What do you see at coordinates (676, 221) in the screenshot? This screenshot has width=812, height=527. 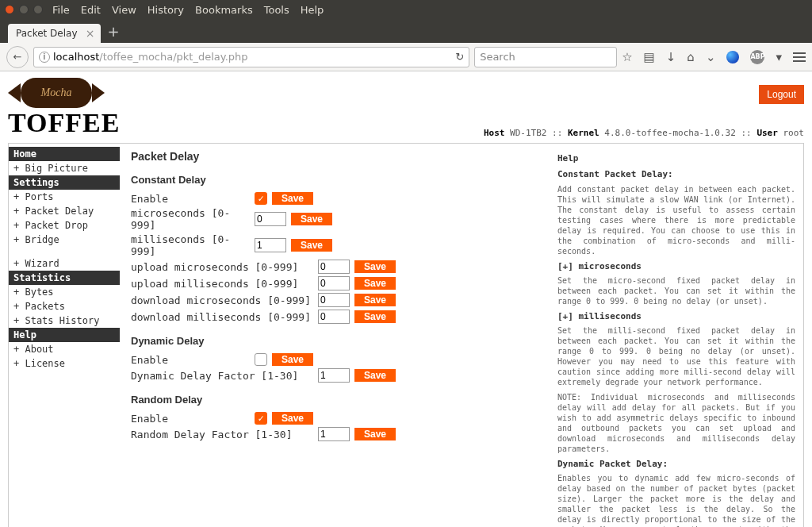 I see `help-p1: Add constant packet delay in between eac…` at bounding box center [676, 221].